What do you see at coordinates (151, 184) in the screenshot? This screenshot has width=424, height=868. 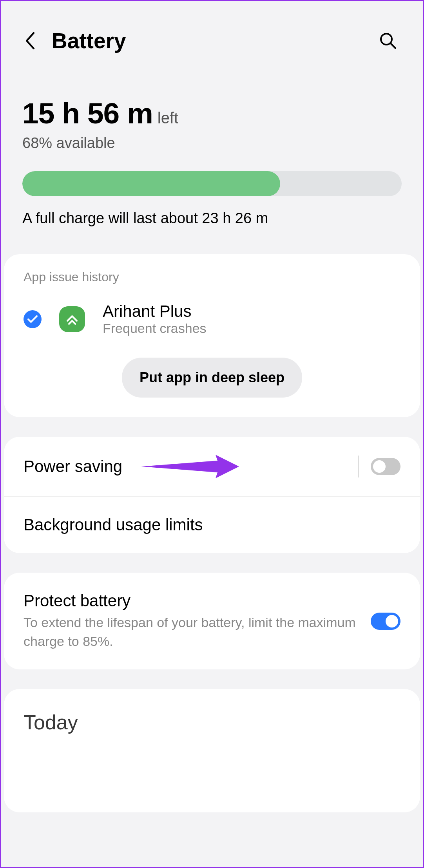 I see `battery-bar-fill` at bounding box center [151, 184].